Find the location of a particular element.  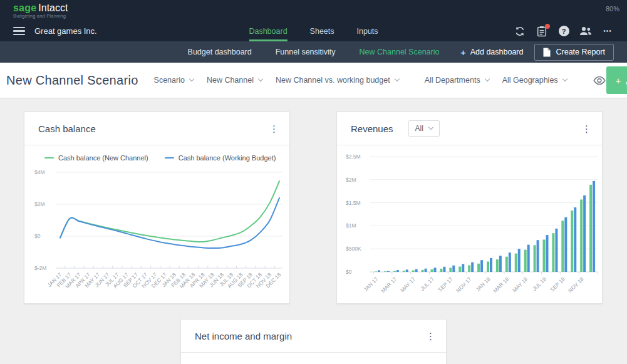

page-title: New Channel Scenario is located at coordinates (73, 80).